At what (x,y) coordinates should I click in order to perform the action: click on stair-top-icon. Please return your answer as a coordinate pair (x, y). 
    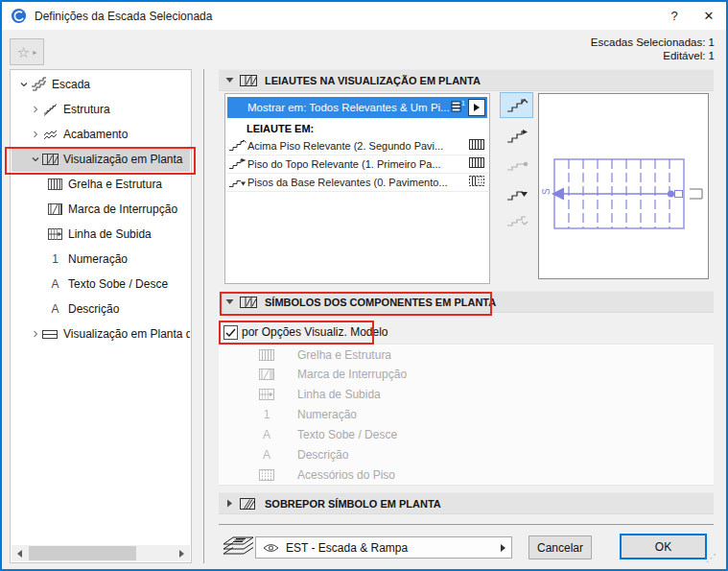
    Looking at the image, I should click on (237, 163).